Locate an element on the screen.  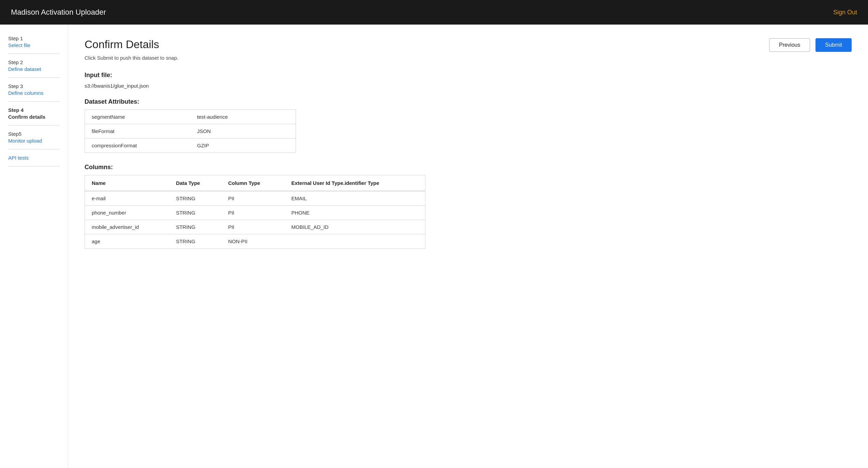
col-ext-type is located at coordinates (355, 242).